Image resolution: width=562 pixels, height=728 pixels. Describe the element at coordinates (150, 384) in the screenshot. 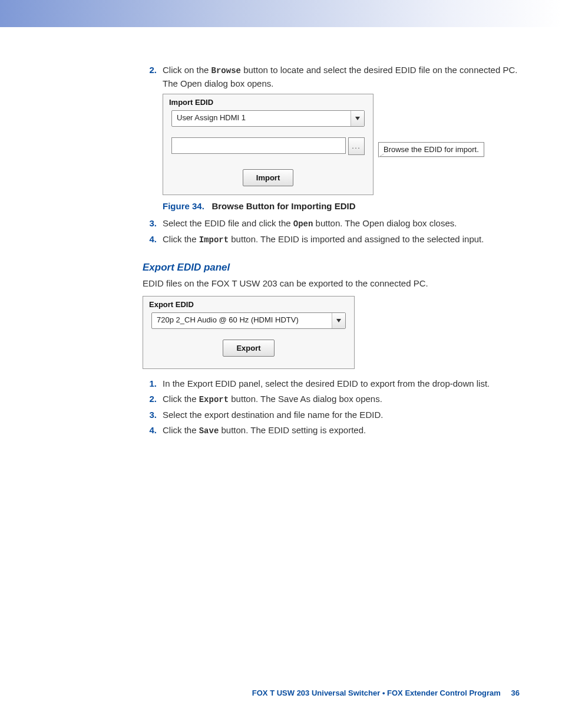

I see `step-number: 1.` at that location.